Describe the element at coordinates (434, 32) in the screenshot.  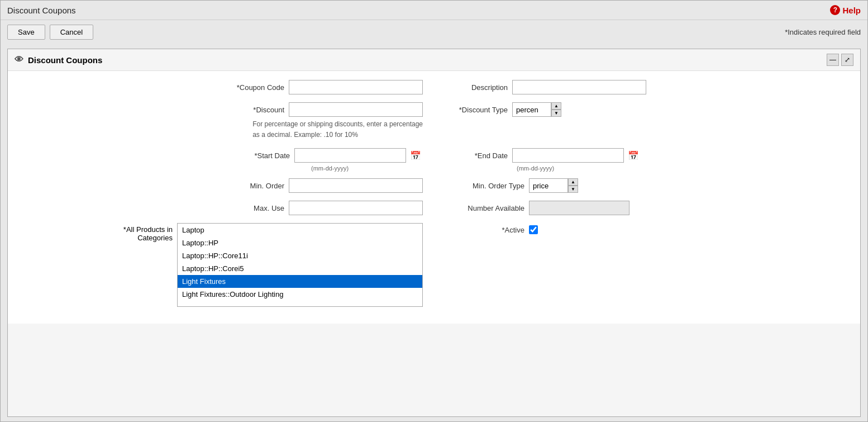
I see `toolbar: Save Cancel *Indicates required field` at that location.